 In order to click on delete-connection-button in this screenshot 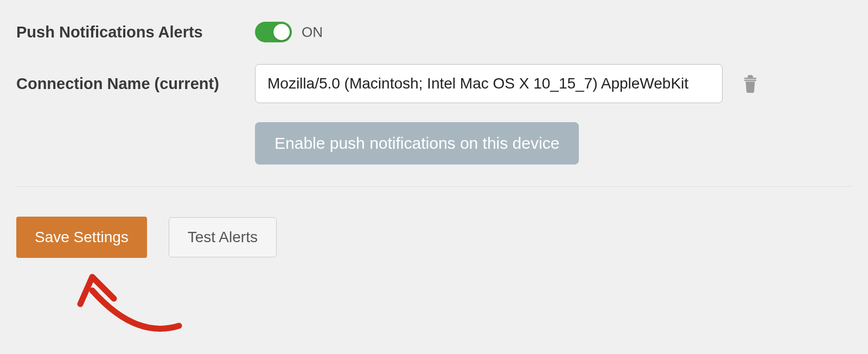, I will do `click(750, 84)`.